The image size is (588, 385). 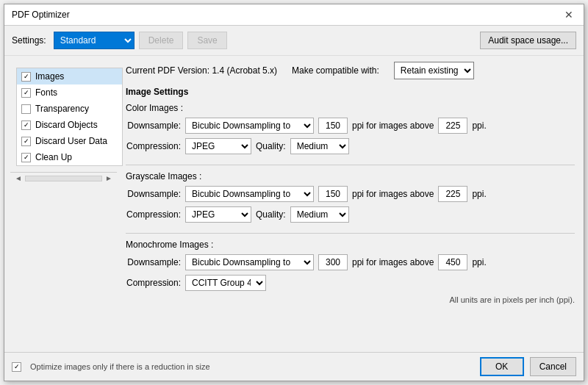 I want to click on grayscale-downsample-label: Downsample:, so click(x=153, y=194).